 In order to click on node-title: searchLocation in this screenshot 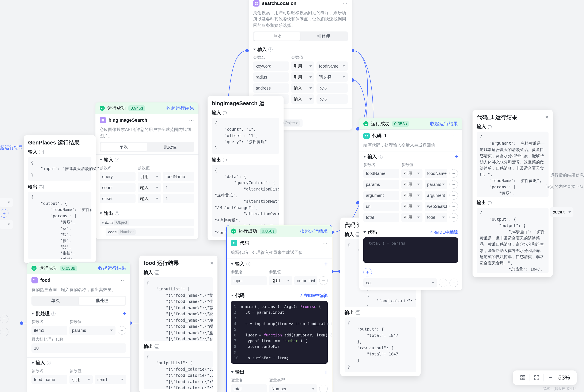, I will do `click(279, 4)`.